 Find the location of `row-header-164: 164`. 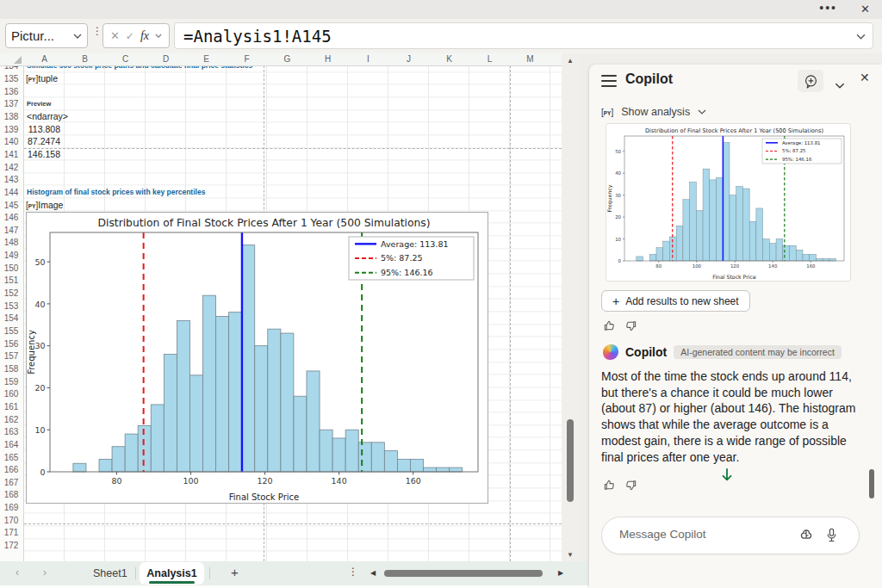

row-header-164: 164 is located at coordinates (11, 444).